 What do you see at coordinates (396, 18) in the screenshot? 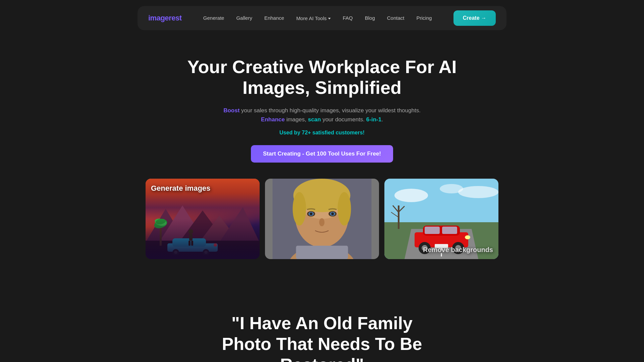
I see `nav-contact: Contact` at bounding box center [396, 18].